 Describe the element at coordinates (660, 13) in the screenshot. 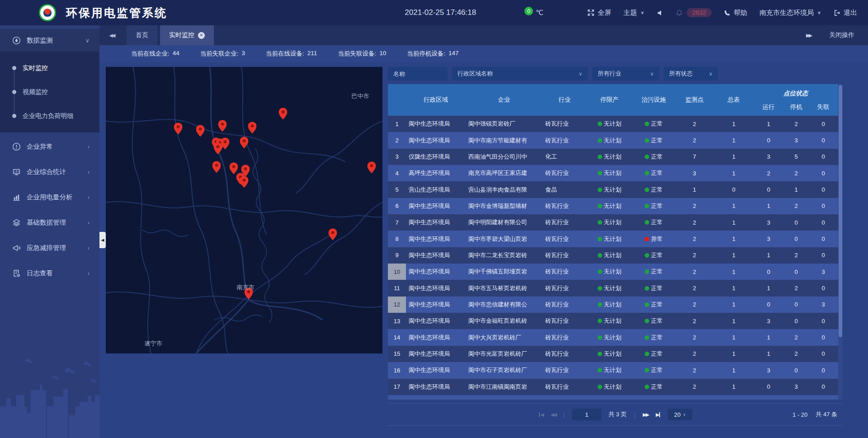

I see `sound-button` at that location.